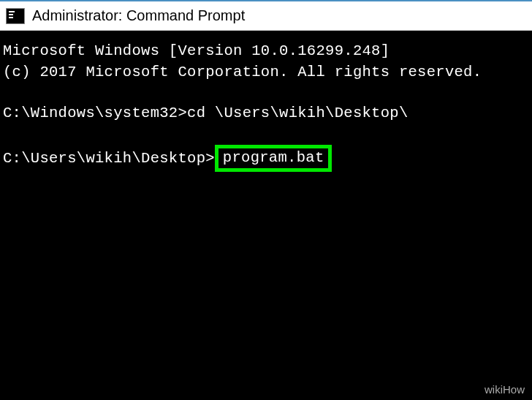 The width and height of the screenshot is (532, 400). What do you see at coordinates (266, 114) in the screenshot?
I see `command-line-1: C:\Windows\system32>cd \Users\wikih\Desk…` at bounding box center [266, 114].